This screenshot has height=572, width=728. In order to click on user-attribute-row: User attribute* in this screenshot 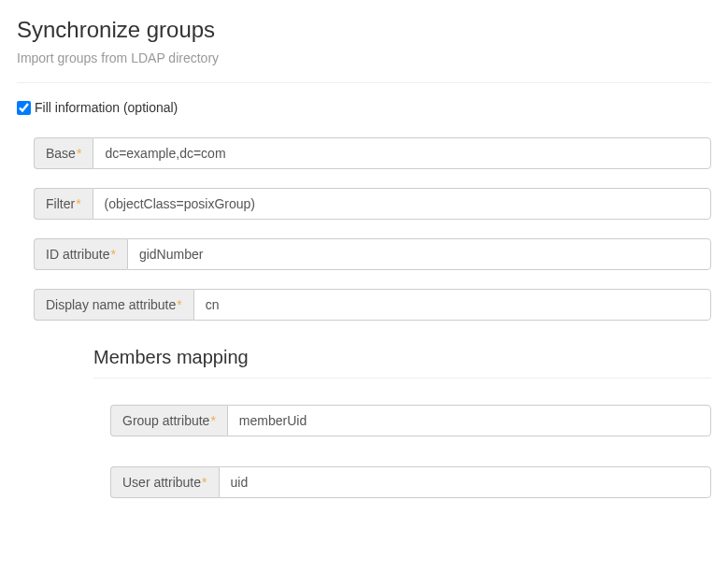, I will do `click(411, 482)`.